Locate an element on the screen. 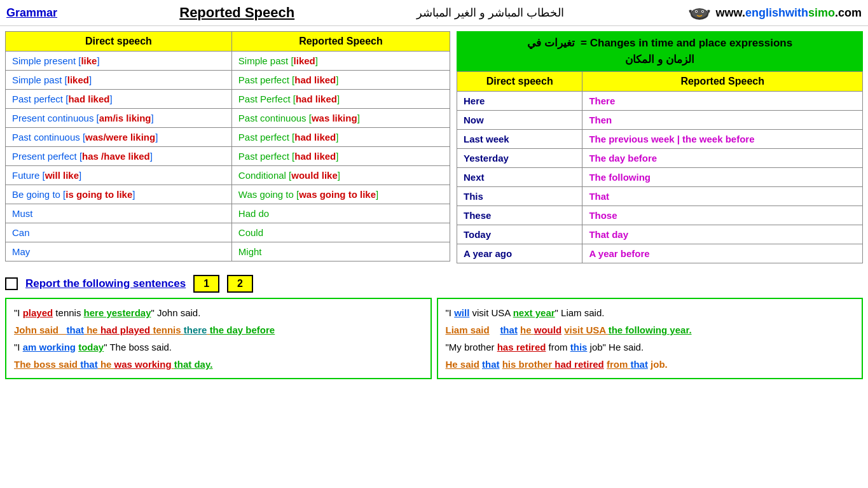  reported-cell: Conditional [would like] is located at coordinates (341, 176).